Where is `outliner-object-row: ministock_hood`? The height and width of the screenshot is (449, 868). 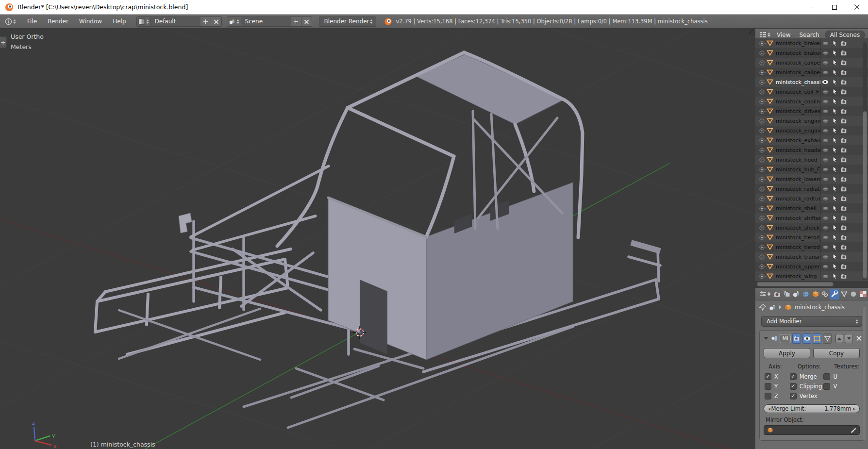 outliner-object-row: ministock_hood is located at coordinates (812, 160).